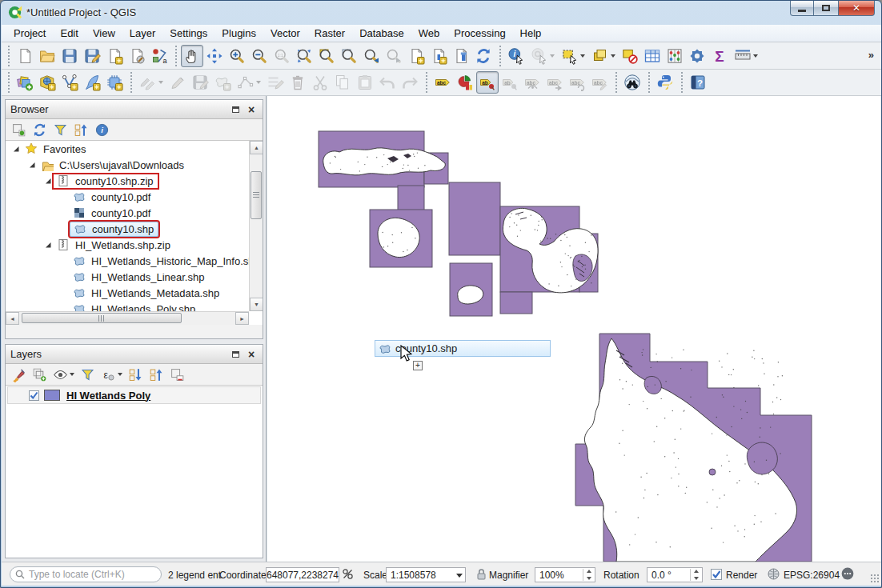 Image resolution: width=882 pixels, height=588 pixels. What do you see at coordinates (603, 56) in the screenshot?
I see `select-features-by-value-button` at bounding box center [603, 56].